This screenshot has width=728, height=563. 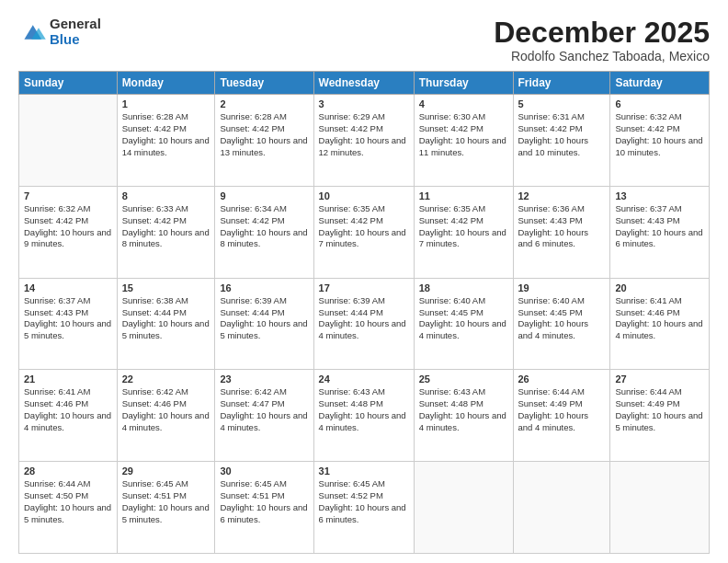 What do you see at coordinates (165, 324) in the screenshot?
I see `table-cell: 15Sunrise: 6:38 AM Sunset: 4:44 PM Dayli…` at bounding box center [165, 324].